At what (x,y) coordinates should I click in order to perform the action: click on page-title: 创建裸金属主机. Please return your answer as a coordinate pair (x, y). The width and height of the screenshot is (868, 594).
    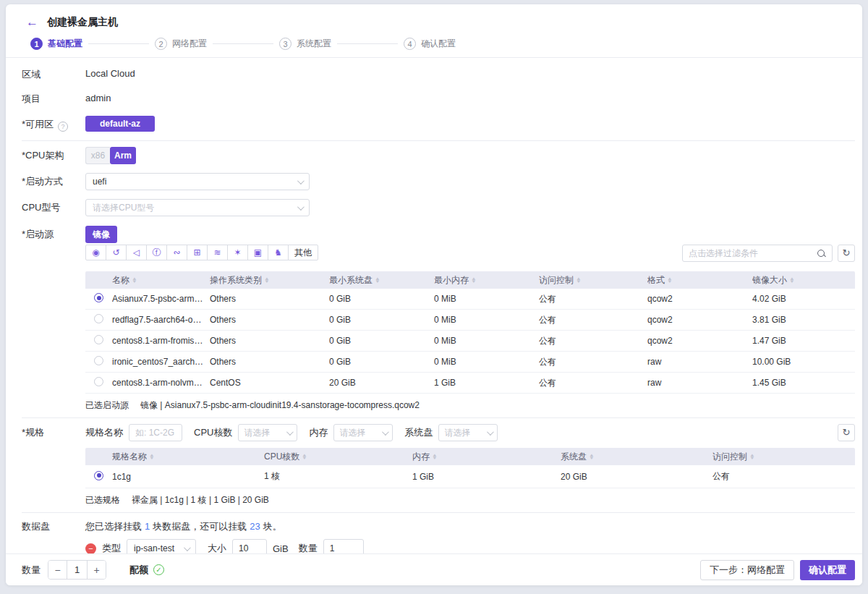
    Looking at the image, I should click on (82, 22).